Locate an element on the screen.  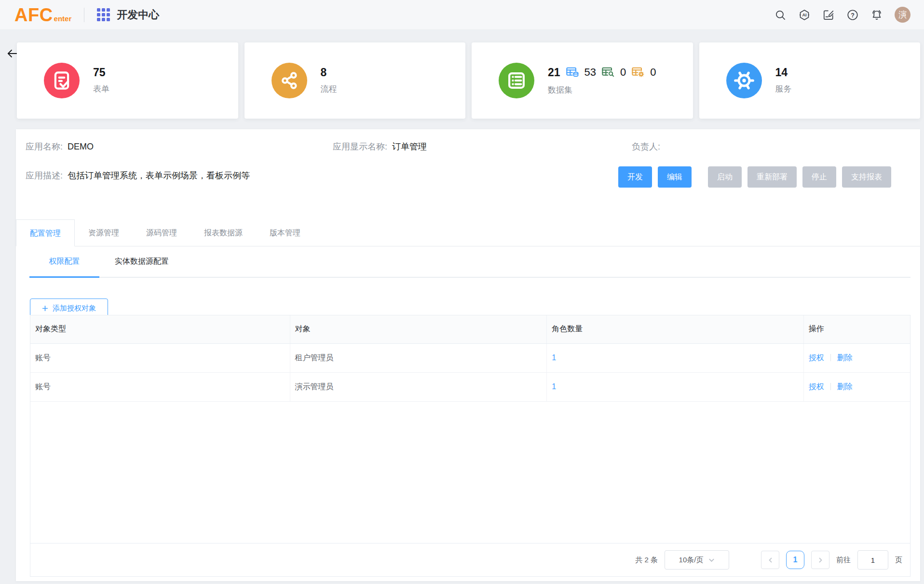
support-report-button: 支持报表 is located at coordinates (867, 177).